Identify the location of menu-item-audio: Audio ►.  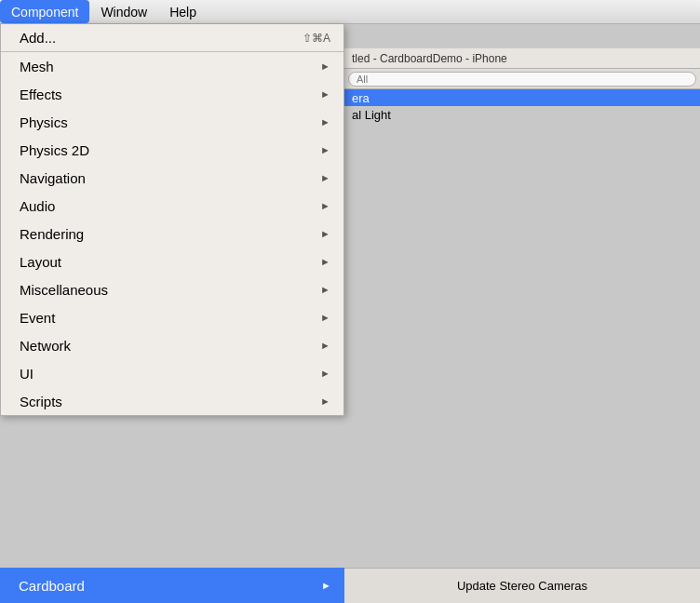
(172, 206).